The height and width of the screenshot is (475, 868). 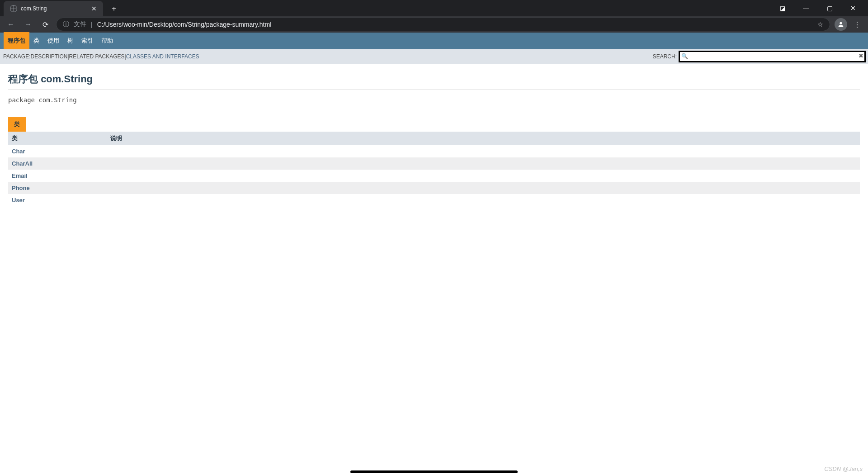 I want to click on nav-use: 使用, so click(x=53, y=41).